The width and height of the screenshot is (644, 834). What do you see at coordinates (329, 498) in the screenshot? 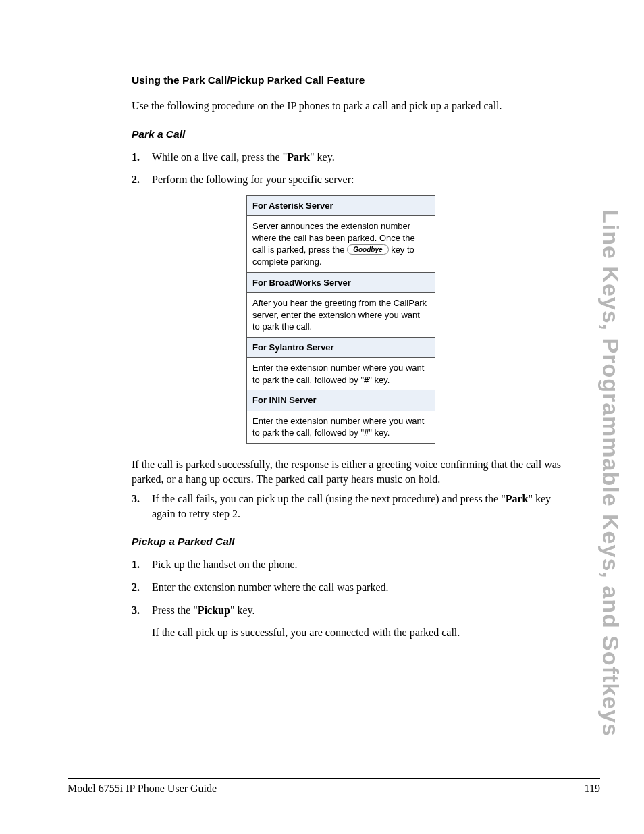
I see `text: If the call fails, you can pick up the c…` at bounding box center [329, 498].